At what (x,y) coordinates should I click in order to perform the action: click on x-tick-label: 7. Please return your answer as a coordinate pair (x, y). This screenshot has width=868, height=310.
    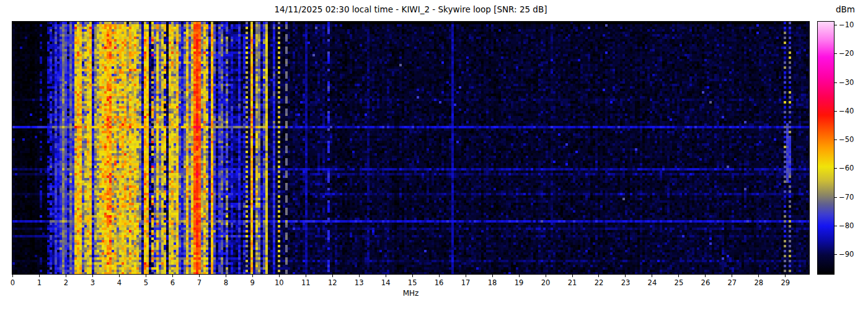
    Looking at the image, I should click on (200, 283).